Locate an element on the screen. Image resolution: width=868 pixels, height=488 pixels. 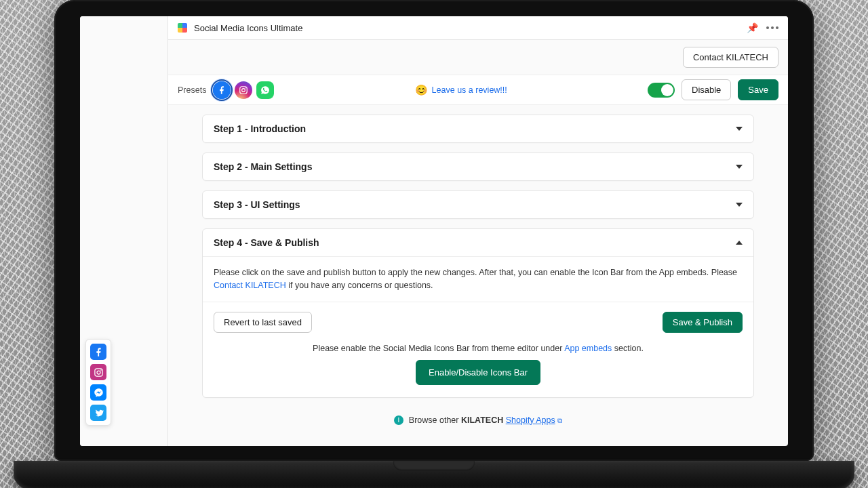
preset-whatsapp-icon is located at coordinates (265, 90).